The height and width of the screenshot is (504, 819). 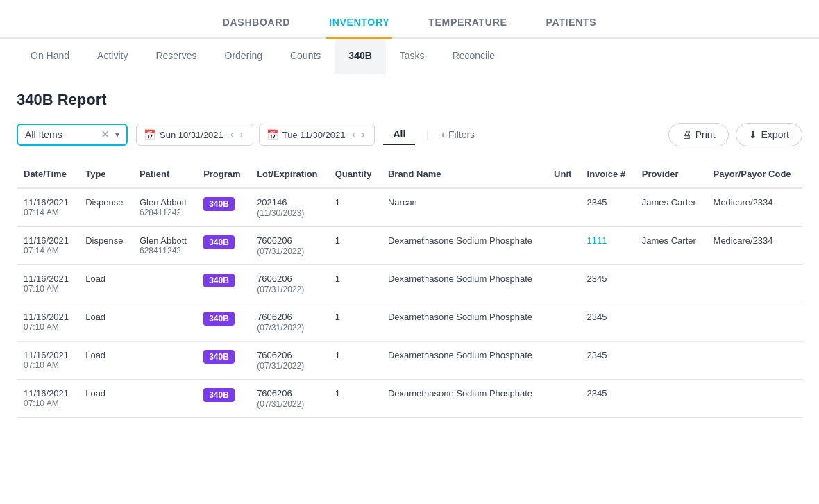 I want to click on plus-filters-button: + Filters, so click(x=457, y=135).